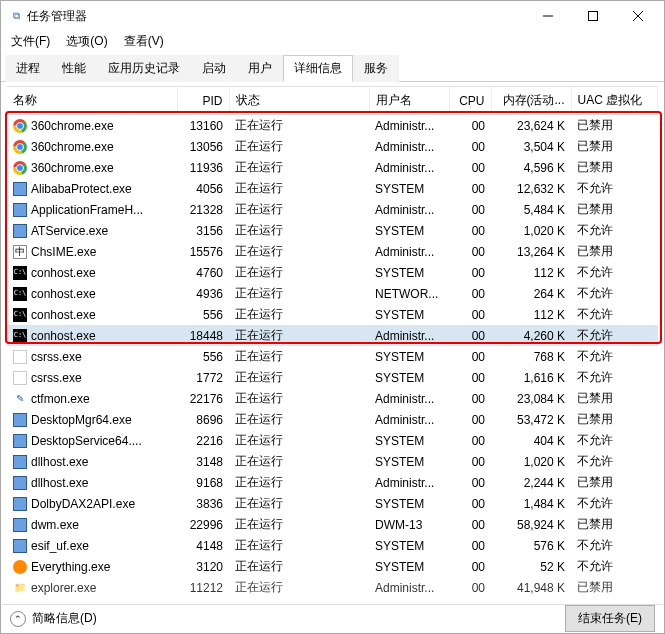 Image resolution: width=665 pixels, height=634 pixels. Describe the element at coordinates (332, 252) in the screenshot. I see `table-row: 中ChsIME.exe15576正在运行Administr...0013,264…` at that location.